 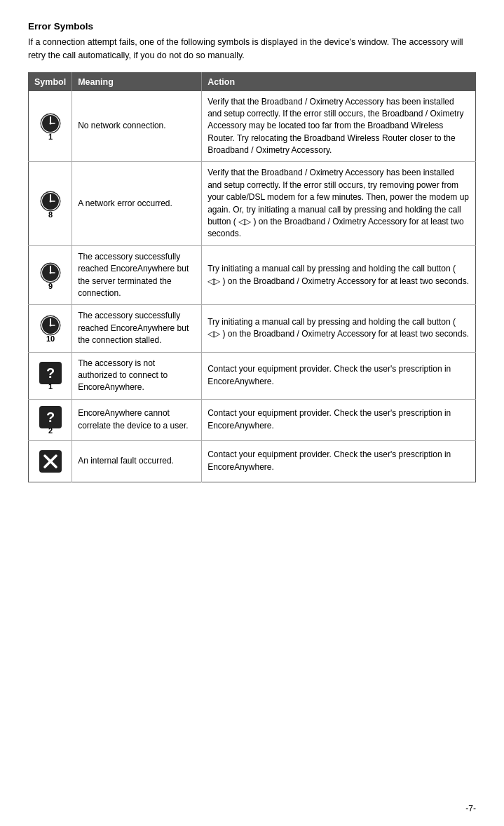 I want to click on header-symbol: Symbol, so click(x=50, y=81).